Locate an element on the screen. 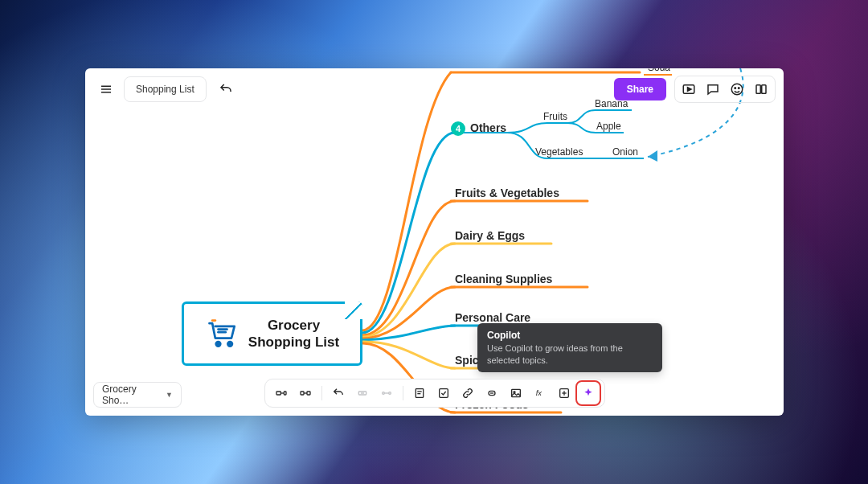 The height and width of the screenshot is (484, 868). document-selector-label: Grocery Sho… is located at coordinates (130, 395).